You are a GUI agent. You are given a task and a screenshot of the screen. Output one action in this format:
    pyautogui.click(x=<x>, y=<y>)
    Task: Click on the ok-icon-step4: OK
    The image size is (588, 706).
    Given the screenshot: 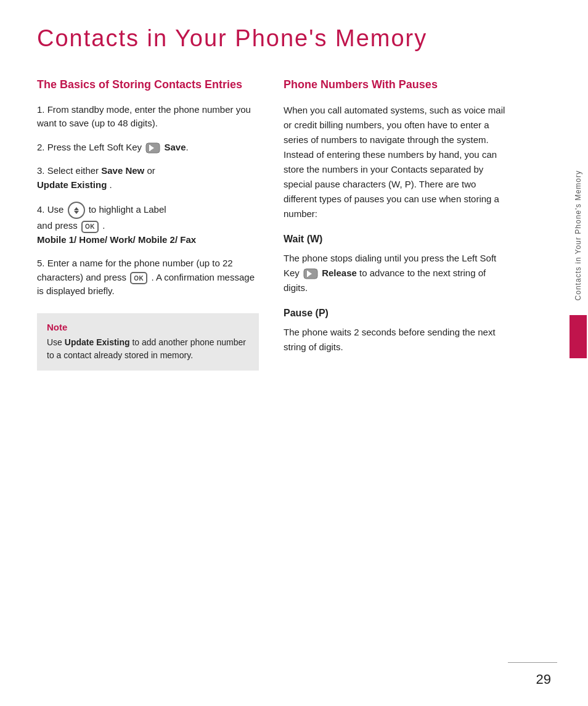 What is the action you would take?
    pyautogui.click(x=90, y=227)
    